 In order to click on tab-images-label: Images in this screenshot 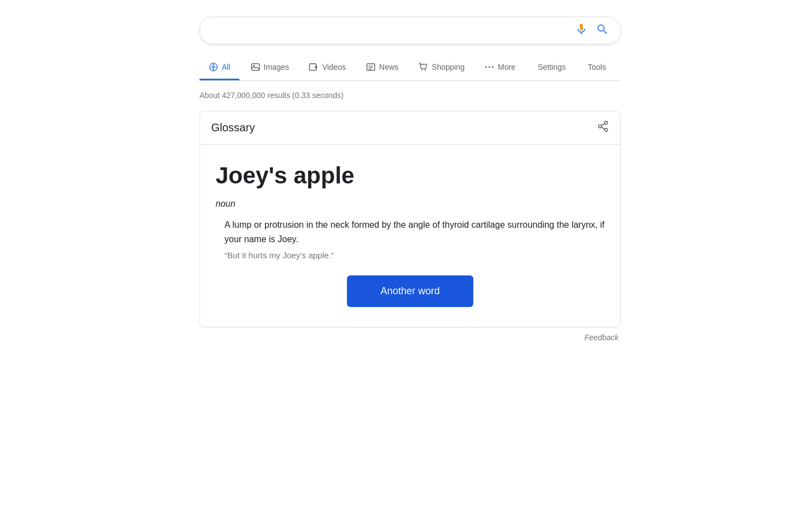, I will do `click(277, 67)`.